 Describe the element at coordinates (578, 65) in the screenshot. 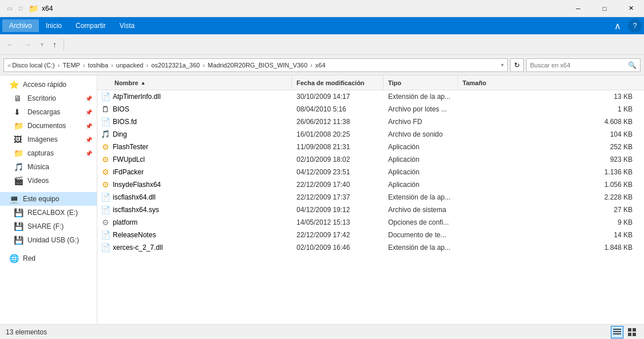

I see `search-input` at that location.